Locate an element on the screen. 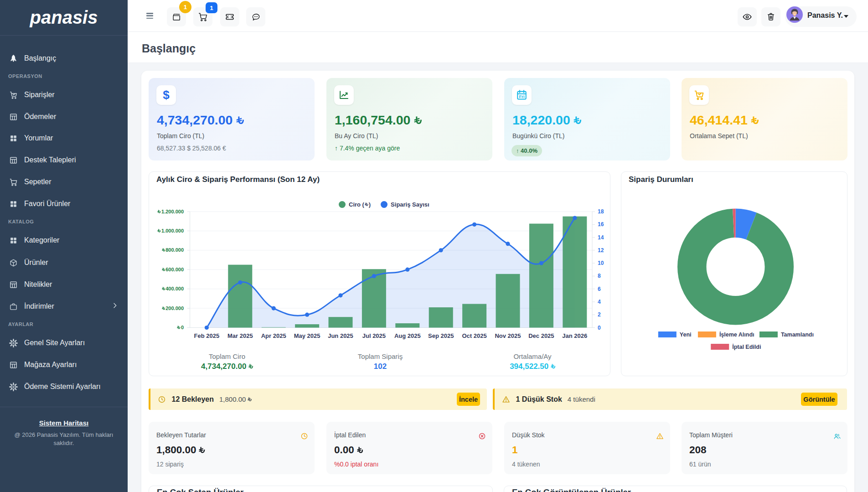  svg-text: Jul 2025 is located at coordinates (374, 336).